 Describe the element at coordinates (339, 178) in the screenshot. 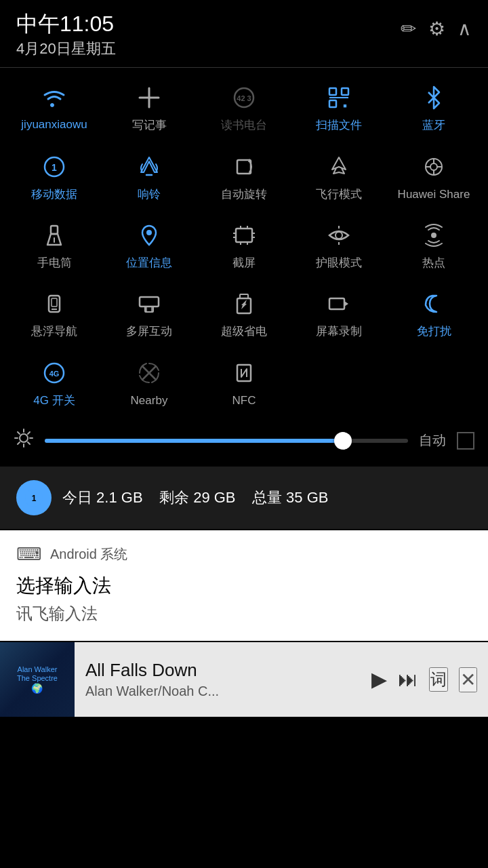

I see `quick-item-airplane: 飞行模式` at that location.